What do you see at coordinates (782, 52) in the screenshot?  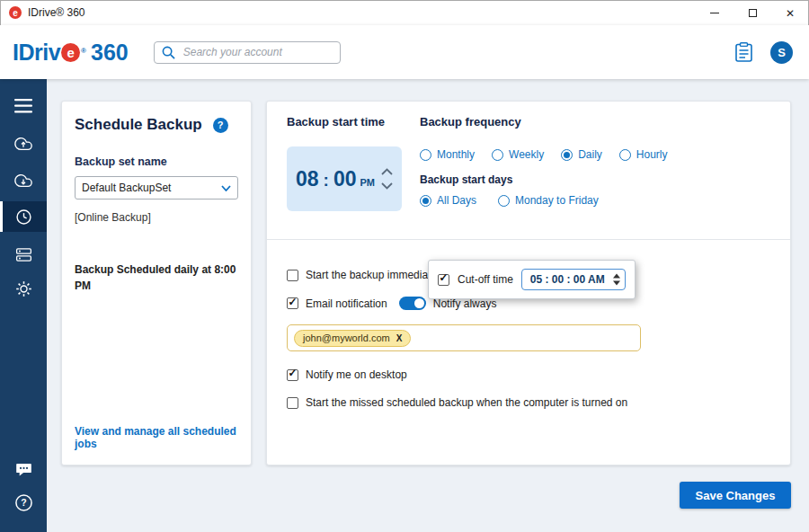 I see `account-avatar: S` at bounding box center [782, 52].